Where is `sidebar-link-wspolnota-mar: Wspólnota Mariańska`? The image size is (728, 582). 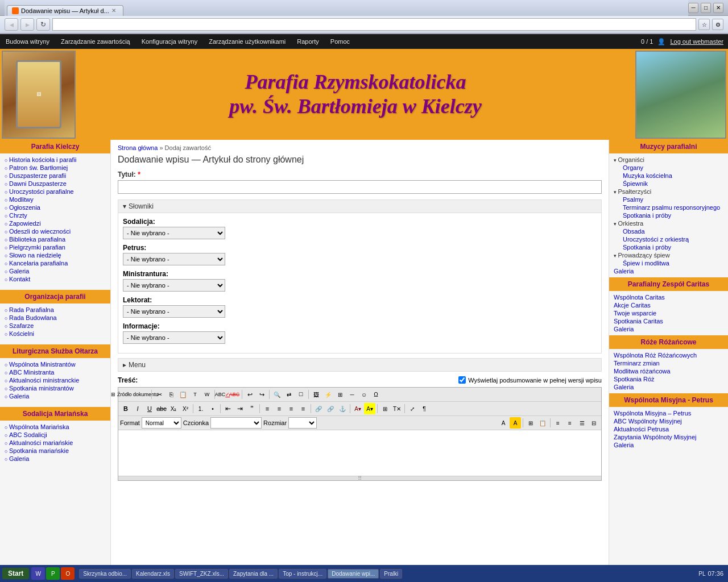 sidebar-link-wspolnota-mar: Wspólnota Mariańska is located at coordinates (55, 427).